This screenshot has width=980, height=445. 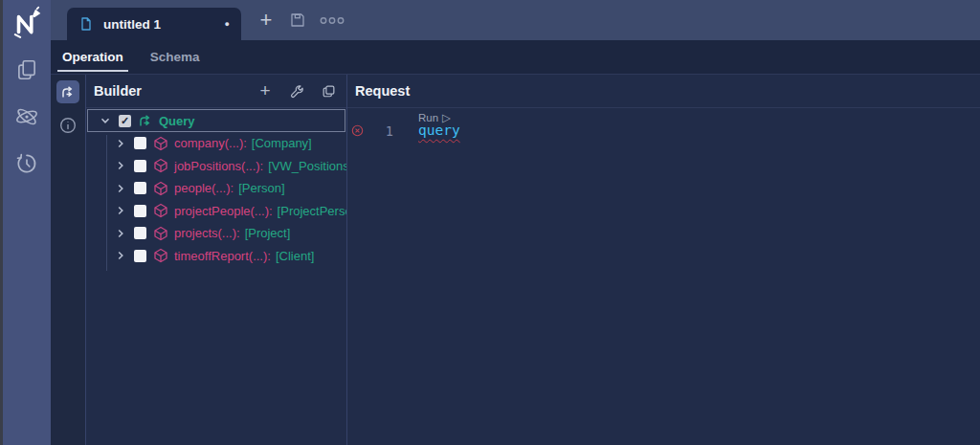 I want to click on save-button, so click(x=298, y=20).